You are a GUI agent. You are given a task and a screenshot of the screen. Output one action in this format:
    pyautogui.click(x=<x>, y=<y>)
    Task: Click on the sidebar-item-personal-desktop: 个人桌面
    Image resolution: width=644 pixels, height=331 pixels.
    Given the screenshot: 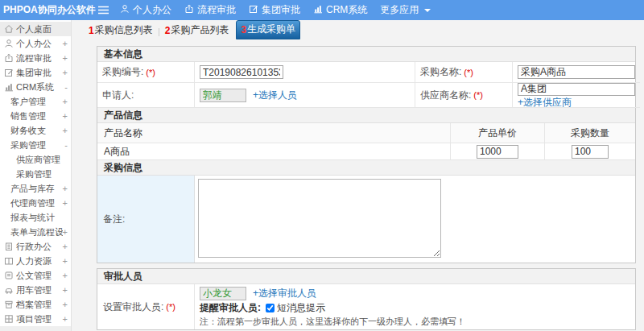 What is the action you would take?
    pyautogui.click(x=35, y=29)
    